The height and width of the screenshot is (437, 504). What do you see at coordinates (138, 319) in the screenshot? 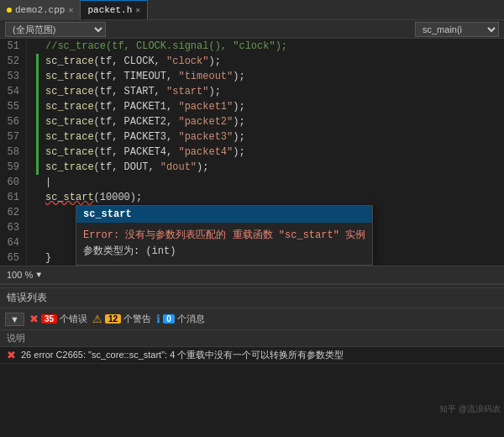
I see `warning-label-text: 个警告` at bounding box center [138, 319].